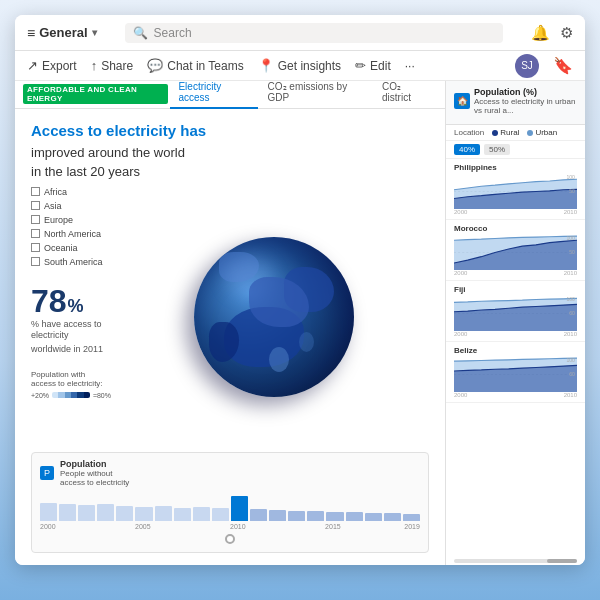  What do you see at coordinates (406, 95) in the screenshot?
I see `tab-co2-district: CO₂ district` at bounding box center [406, 95].